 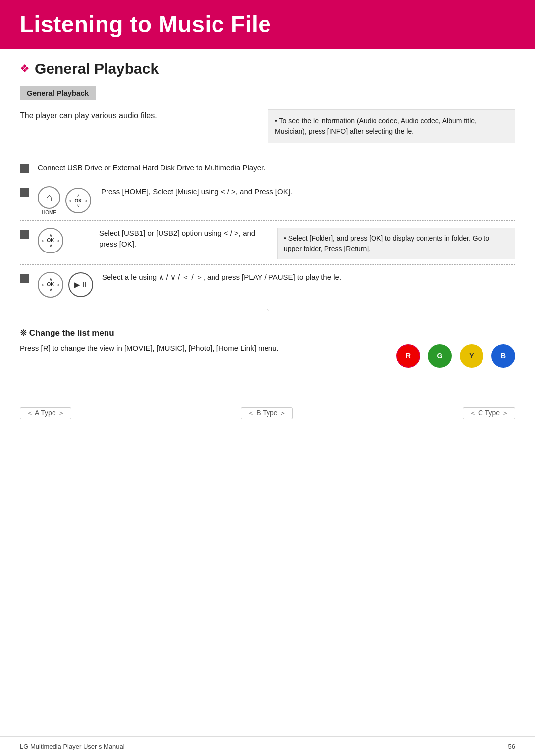 What do you see at coordinates (65, 241) in the screenshot?
I see `step-icons: ∧ ＜ OK ＞ ∨` at bounding box center [65, 241].